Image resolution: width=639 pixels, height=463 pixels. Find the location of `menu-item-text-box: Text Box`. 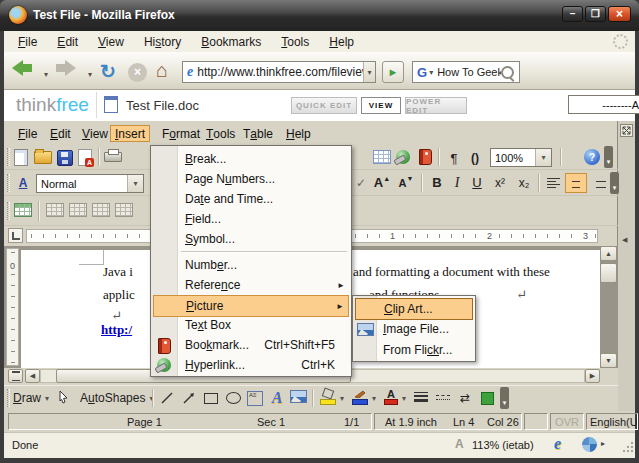

menu-item-text-box: Text Box is located at coordinates (251, 325).